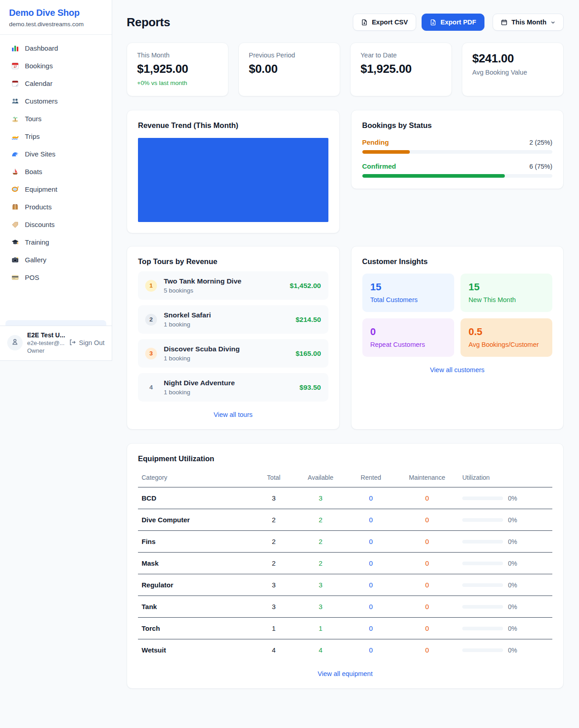  I want to click on sidebar-item-reports-active-partial, so click(56, 323).